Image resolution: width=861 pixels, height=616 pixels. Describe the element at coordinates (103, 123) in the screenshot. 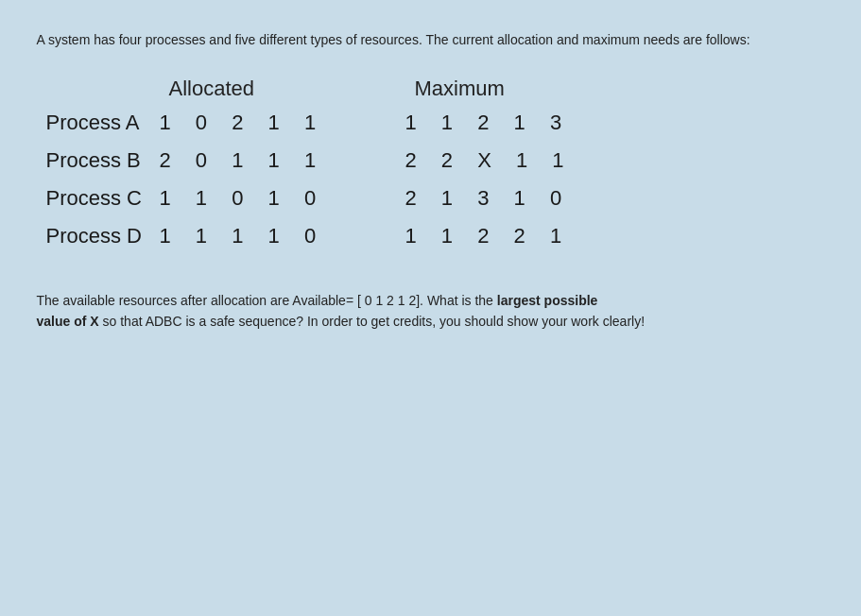

I see `process-a-label: Process A` at that location.